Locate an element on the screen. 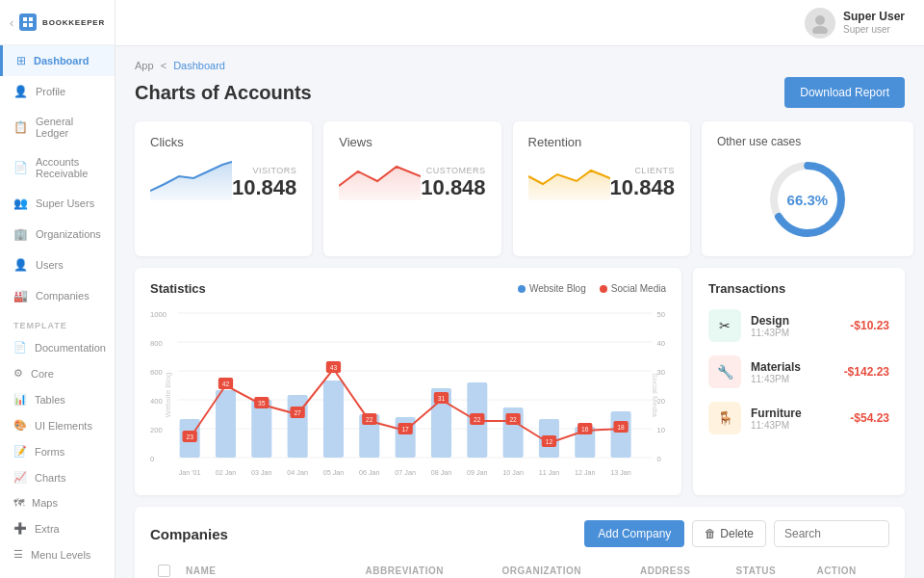  svg-text: 800 is located at coordinates (156, 343).